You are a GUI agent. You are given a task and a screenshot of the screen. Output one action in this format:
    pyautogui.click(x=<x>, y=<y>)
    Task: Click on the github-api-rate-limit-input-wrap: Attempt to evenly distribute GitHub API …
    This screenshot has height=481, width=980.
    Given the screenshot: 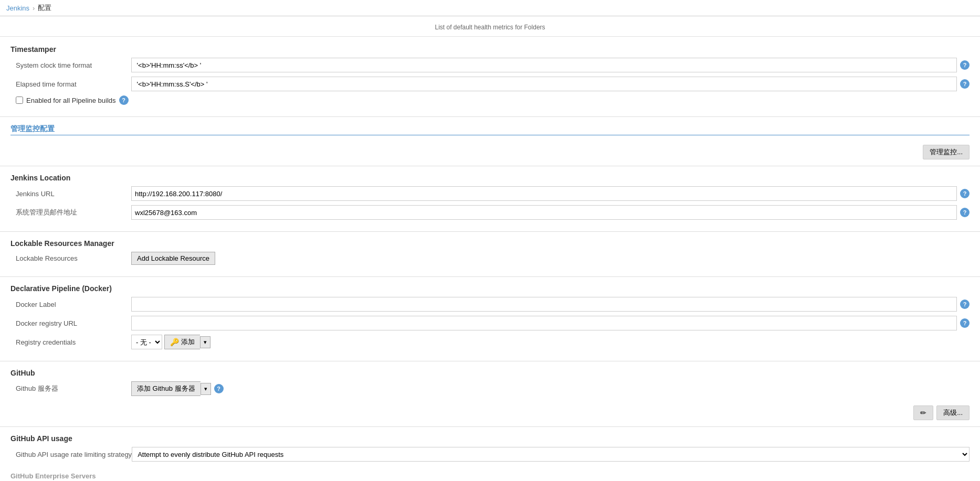 What is the action you would take?
    pyautogui.click(x=551, y=454)
    